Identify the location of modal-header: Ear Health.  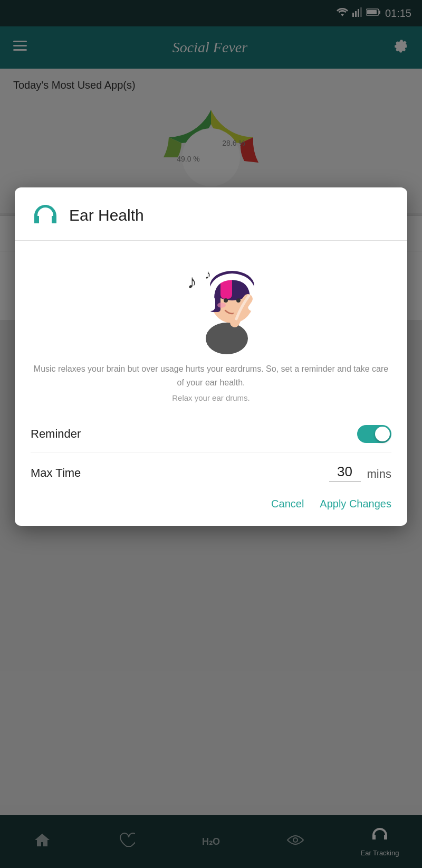
(211, 214).